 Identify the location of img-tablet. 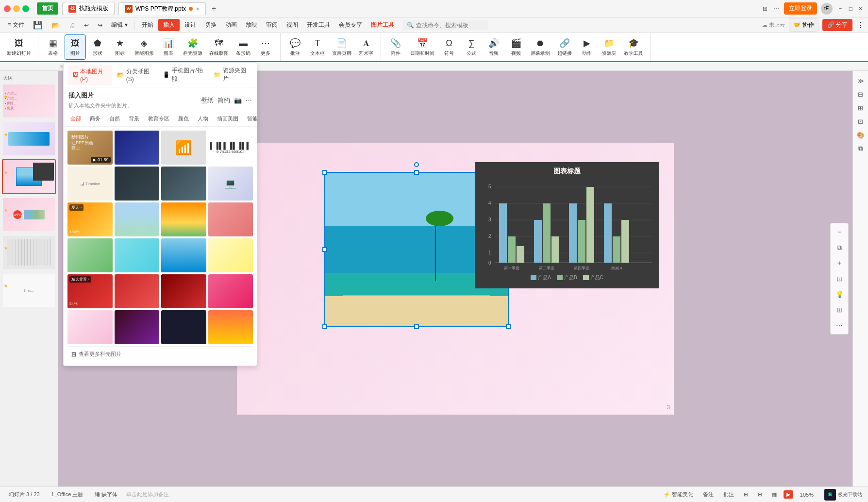
(184, 184).